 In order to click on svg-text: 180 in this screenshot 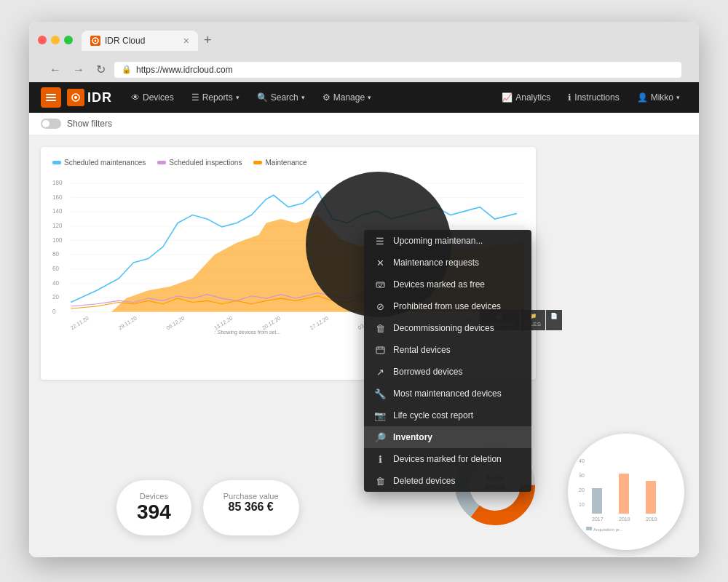, I will do `click(58, 183)`.